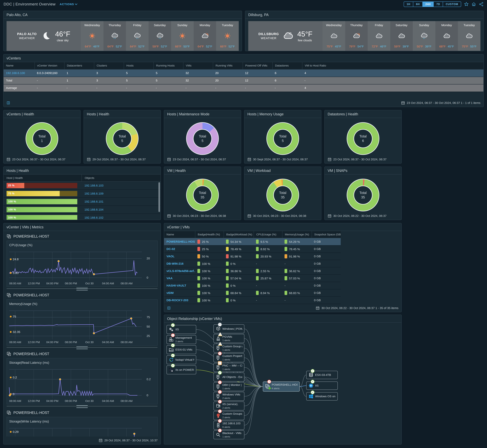 This screenshot has height=448, width=487. Describe the element at coordinates (229, 377) in the screenshot. I see `graph-node-all-objects-exclu: ✓All Objects - Exclu` at that location.